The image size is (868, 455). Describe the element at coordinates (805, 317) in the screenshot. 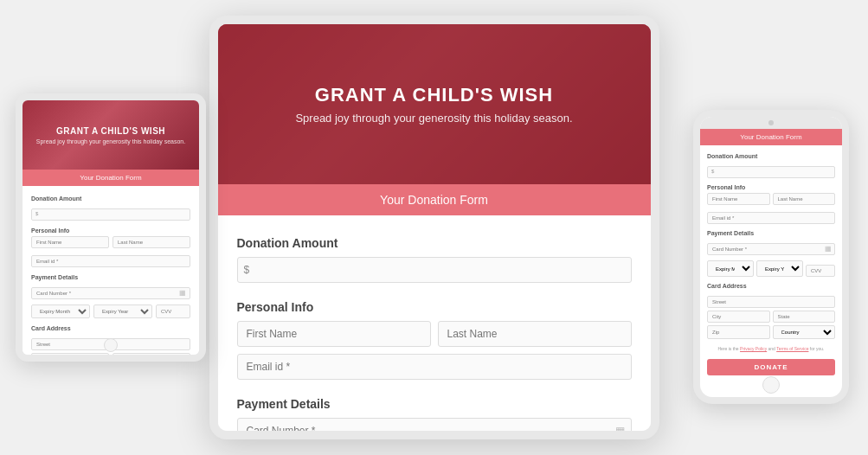

I see `phone-state-input` at that location.